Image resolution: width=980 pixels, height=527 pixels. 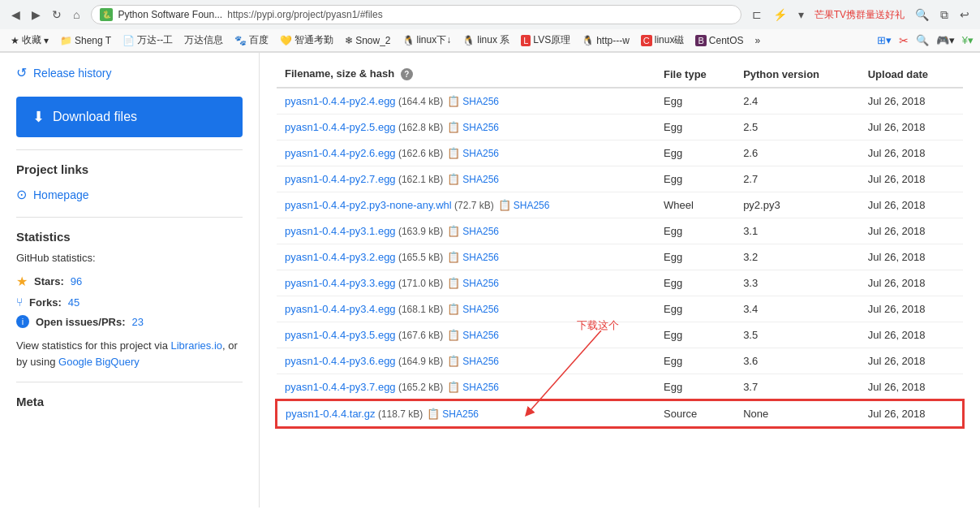 I want to click on back-button: ◀, so click(x=16, y=15).